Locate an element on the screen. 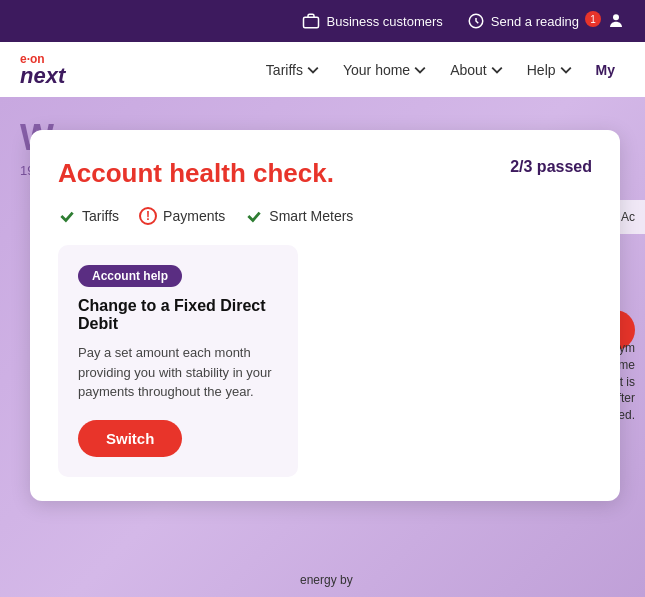  business-customers-label: Business customers is located at coordinates (384, 22).